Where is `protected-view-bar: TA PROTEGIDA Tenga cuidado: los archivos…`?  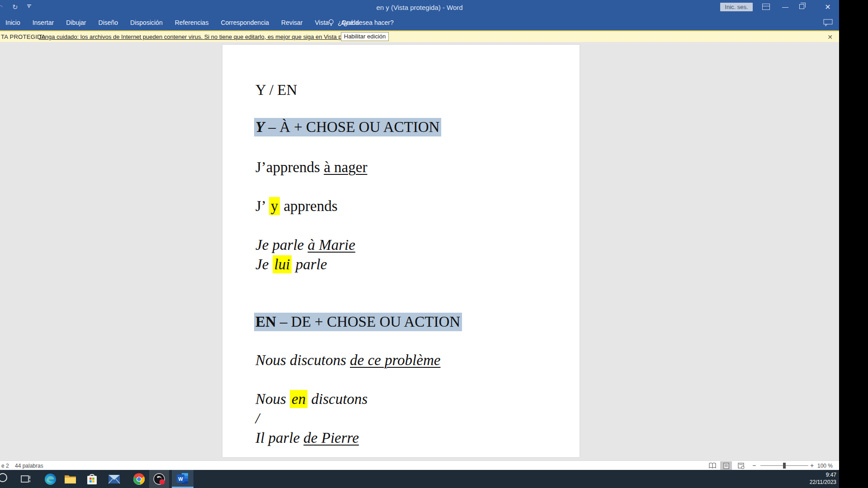 protected-view-bar: TA PROTEGIDA Tenga cuidado: los archivos… is located at coordinates (420, 36).